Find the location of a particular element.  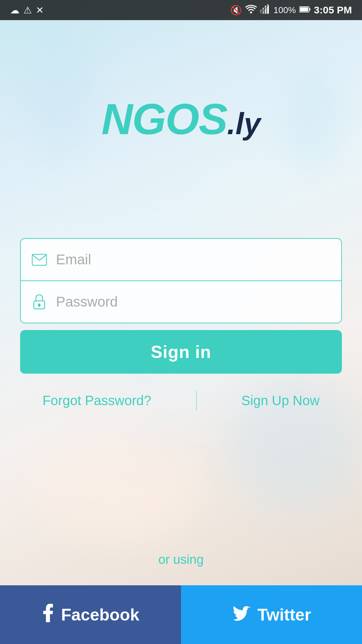

close-notification-icon: ✕ is located at coordinates (40, 10).